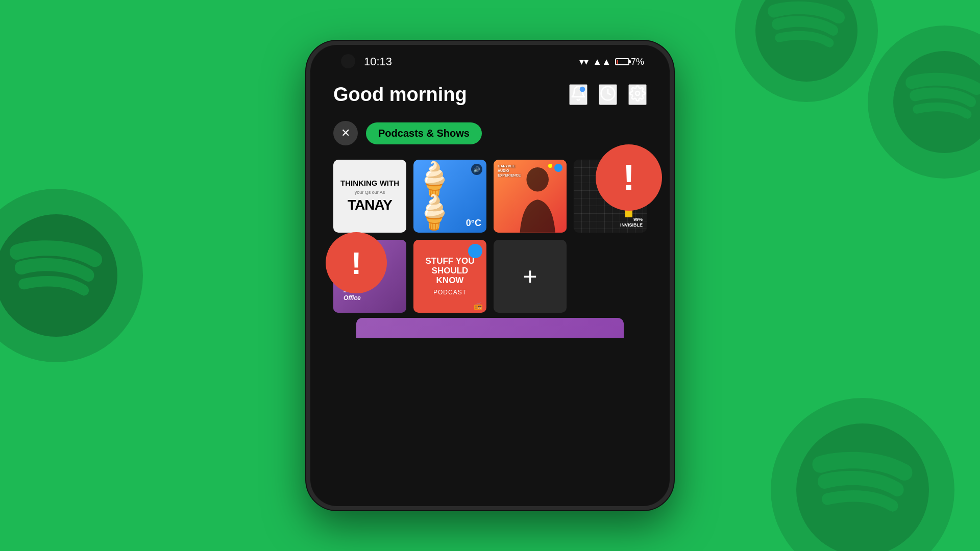 Image resolution: width=980 pixels, height=551 pixels. Describe the element at coordinates (490, 133) in the screenshot. I see `filter-row: ✕ Podcasts & Shows` at that location.